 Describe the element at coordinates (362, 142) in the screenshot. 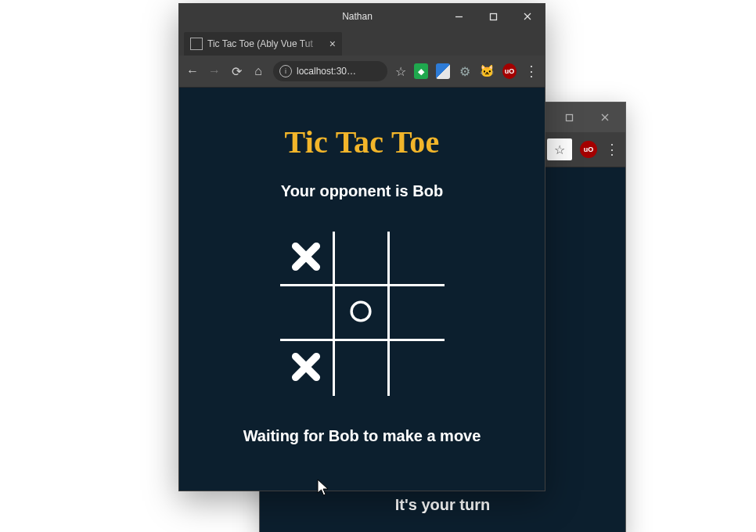

I see `game-title: Tic Tac Toe` at that location.